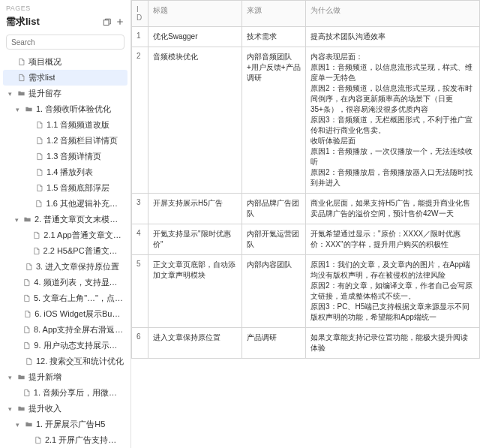 This screenshot has height=448, width=480. What do you see at coordinates (140, 38) in the screenshot?
I see `cell-id: 1` at bounding box center [140, 38].